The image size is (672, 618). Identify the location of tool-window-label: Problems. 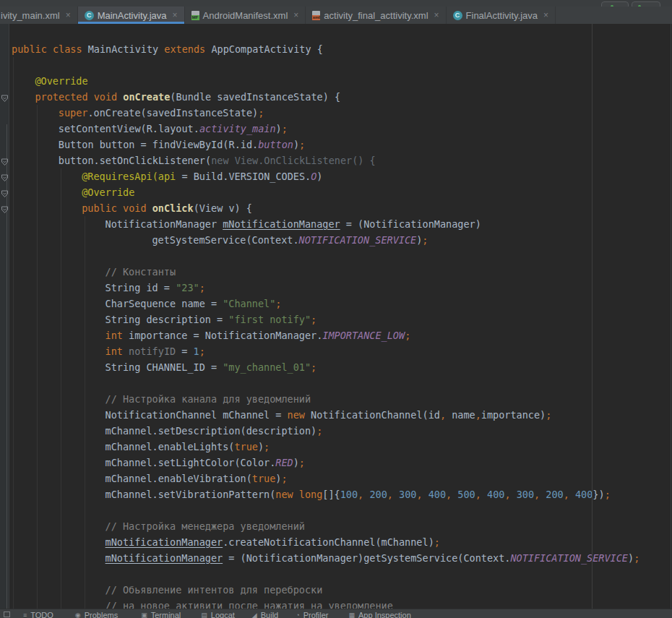
(101, 614).